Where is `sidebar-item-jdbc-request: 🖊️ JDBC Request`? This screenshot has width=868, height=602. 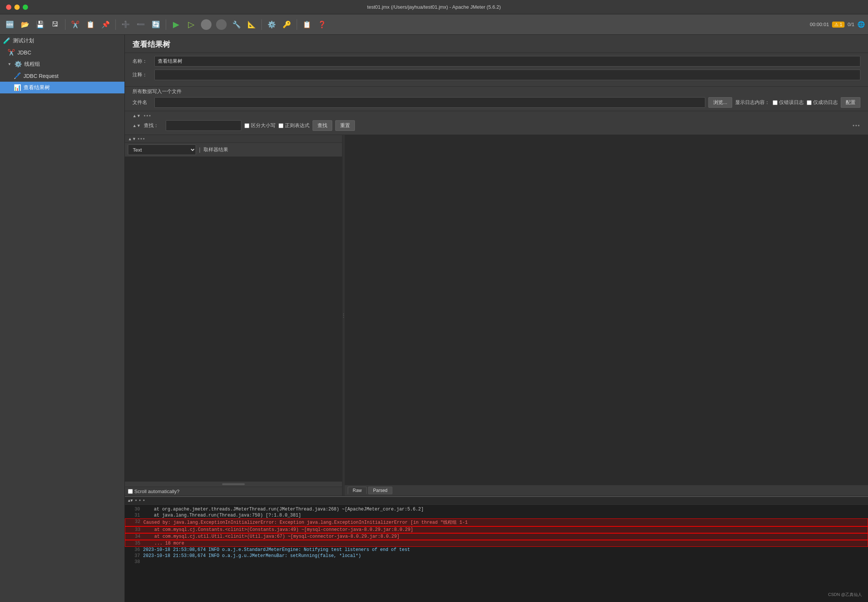 sidebar-item-jdbc-request: 🖊️ JDBC Request is located at coordinates (62, 76).